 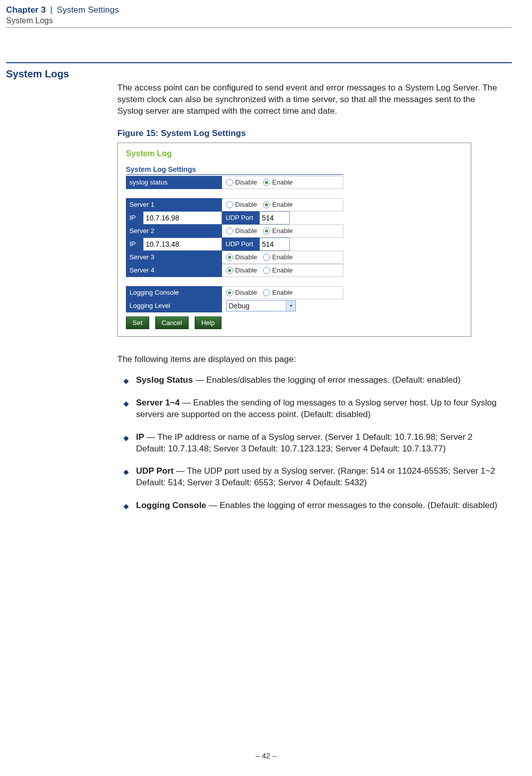 I want to click on logging-level-value: Debug, so click(x=256, y=306).